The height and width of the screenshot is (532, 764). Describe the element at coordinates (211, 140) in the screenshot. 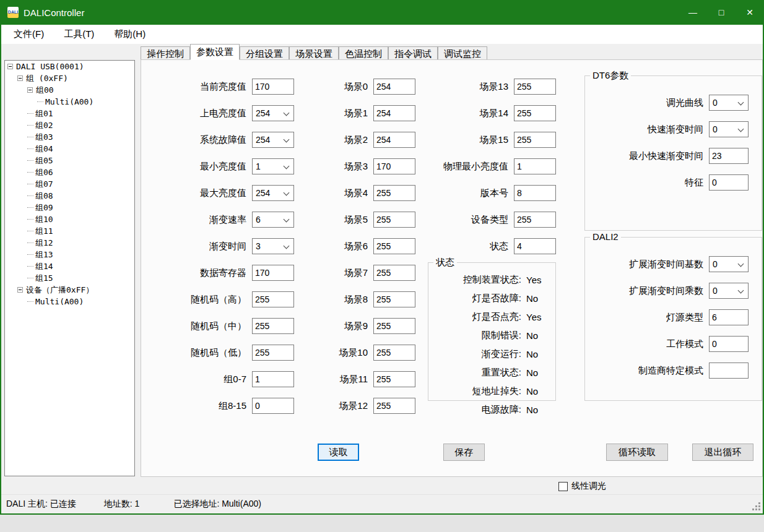

I see `field-label: 系统故障值` at that location.